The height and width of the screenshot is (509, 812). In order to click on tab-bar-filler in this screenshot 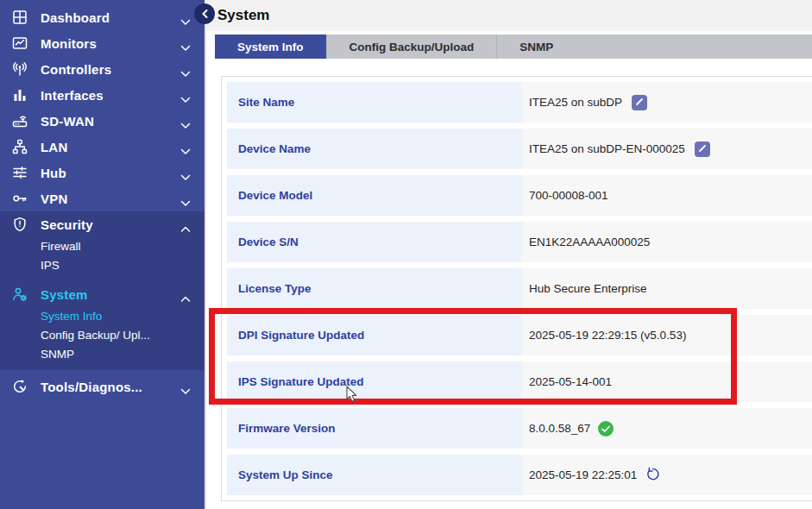, I will do `click(694, 47)`.